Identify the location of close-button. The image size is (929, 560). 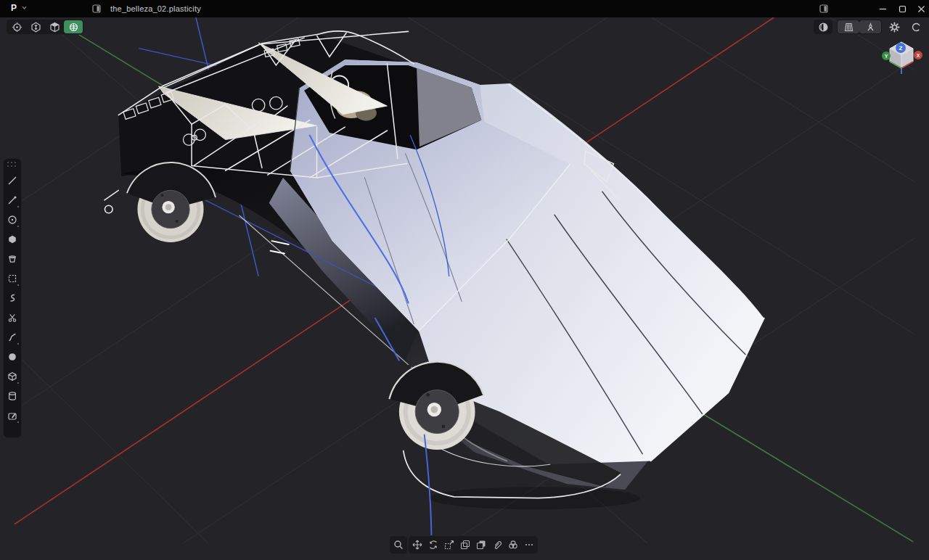
(920, 9).